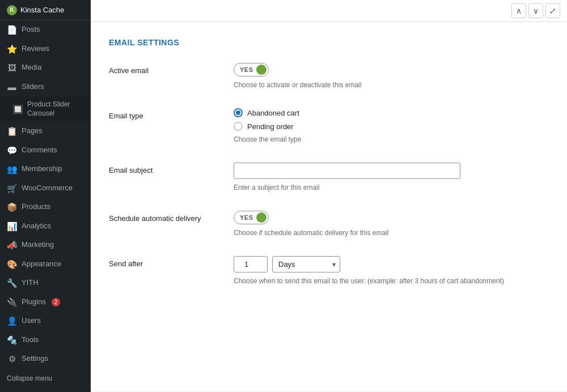  I want to click on sliders-icon: ▬, so click(12, 87).